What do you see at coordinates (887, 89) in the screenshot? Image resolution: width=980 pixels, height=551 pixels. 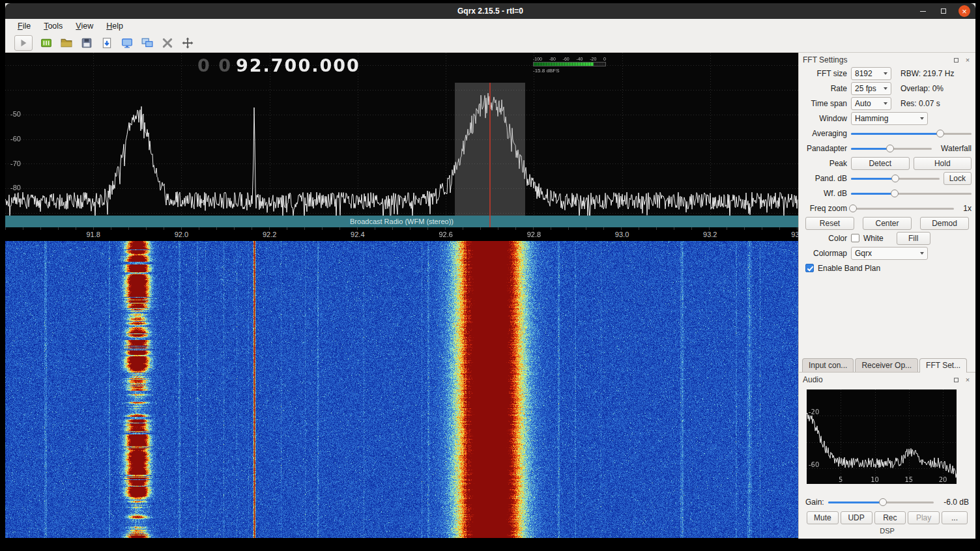 I see `rate-row: Rate 25 fps Overlap: 0%` at bounding box center [887, 89].